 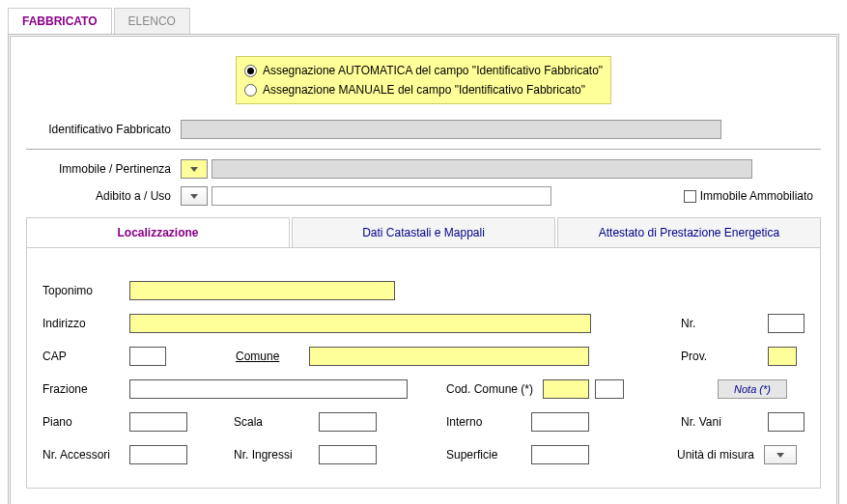 What do you see at coordinates (489, 455) in the screenshot?
I see `label-superficie: Superficie` at bounding box center [489, 455].